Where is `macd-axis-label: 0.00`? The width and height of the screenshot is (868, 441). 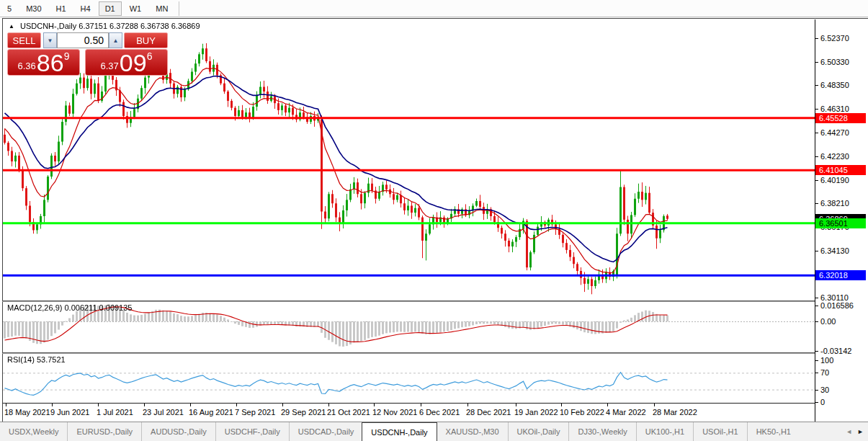
macd-axis-label: 0.00 is located at coordinates (828, 321).